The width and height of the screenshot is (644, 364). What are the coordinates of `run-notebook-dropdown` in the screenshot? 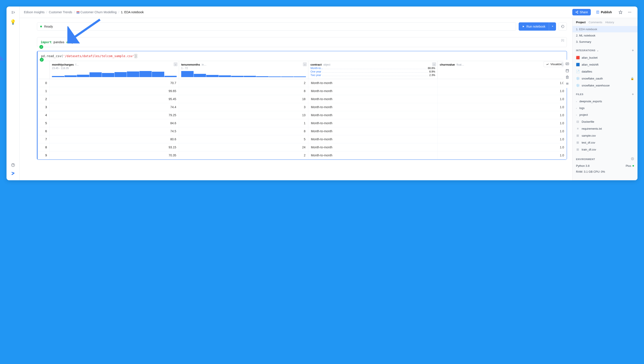 It's located at (552, 26).